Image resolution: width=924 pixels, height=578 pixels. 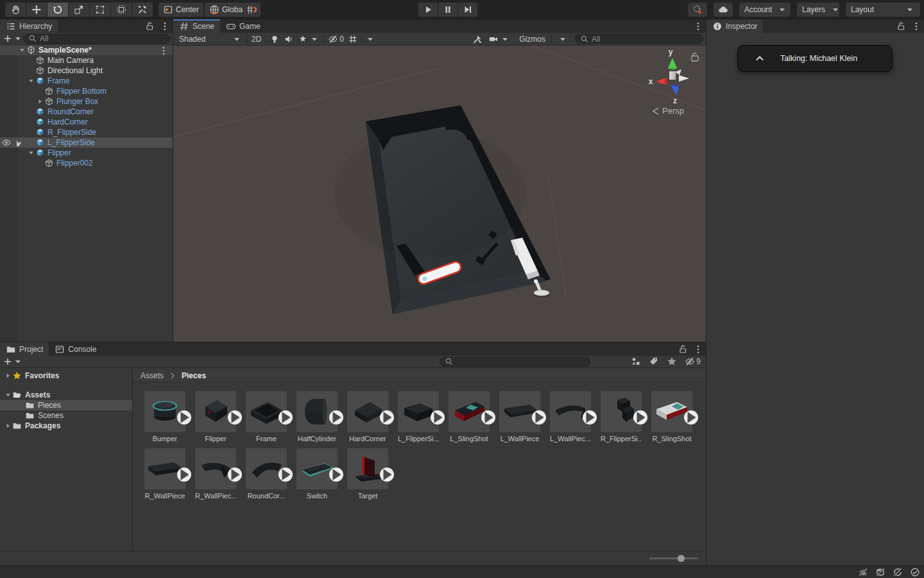 What do you see at coordinates (96, 39) in the screenshot?
I see `hierarchy-search-input: All` at bounding box center [96, 39].